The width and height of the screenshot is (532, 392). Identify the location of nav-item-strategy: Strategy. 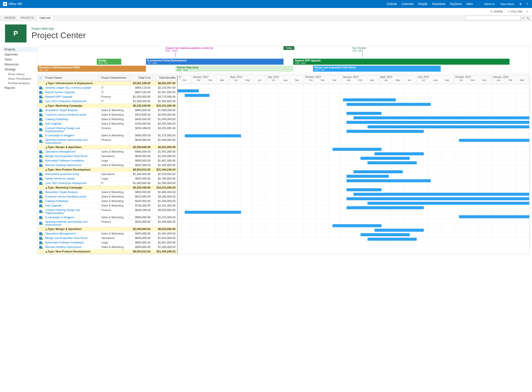
(20, 69).